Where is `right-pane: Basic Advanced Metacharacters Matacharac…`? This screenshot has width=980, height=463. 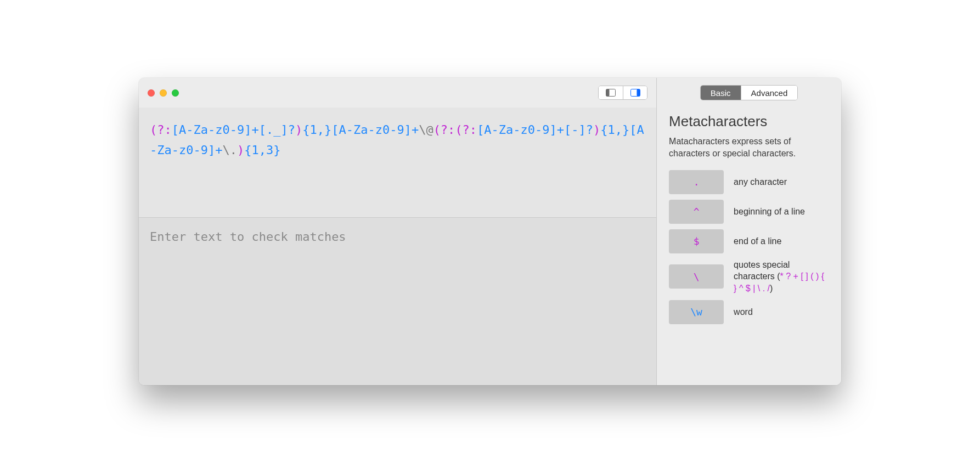
right-pane: Basic Advanced Metacharacters Matacharac… is located at coordinates (749, 232).